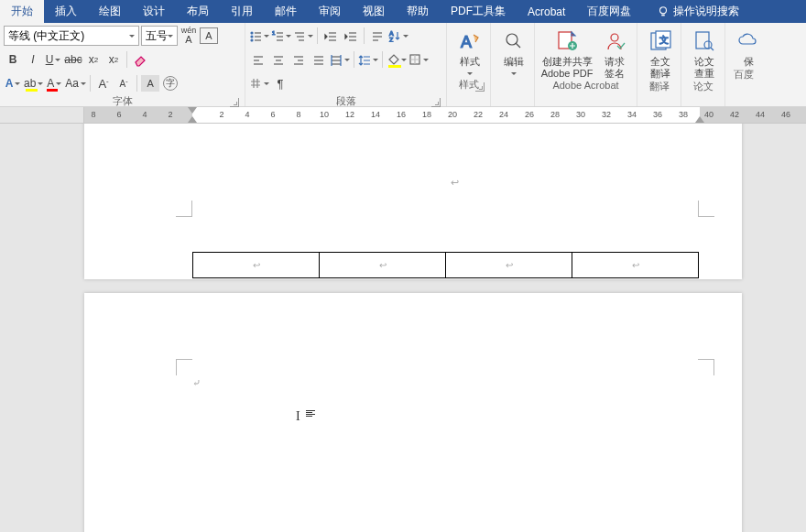  What do you see at coordinates (340, 60) in the screenshot?
I see `distribute-button` at bounding box center [340, 60].